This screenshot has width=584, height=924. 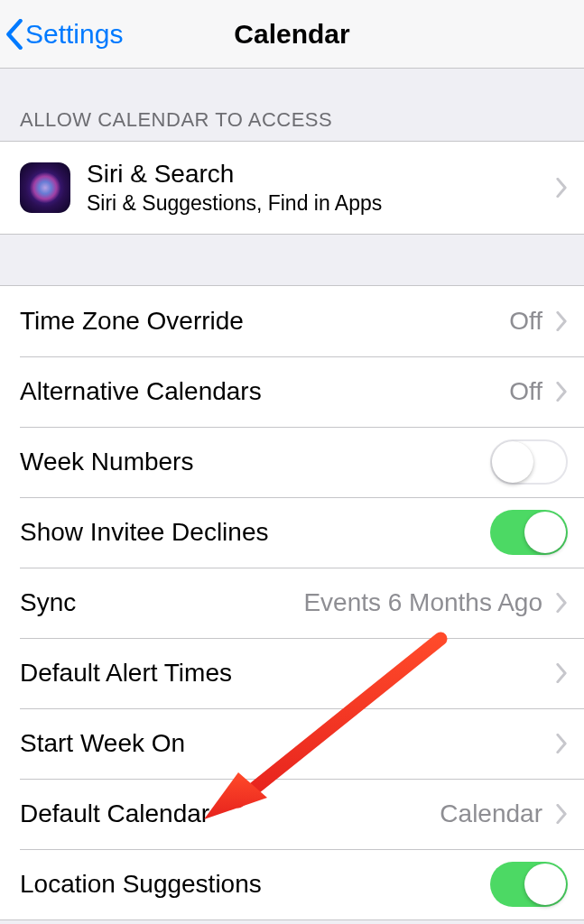 What do you see at coordinates (314, 174) in the screenshot?
I see `siri-title: Siri & Search` at bounding box center [314, 174].